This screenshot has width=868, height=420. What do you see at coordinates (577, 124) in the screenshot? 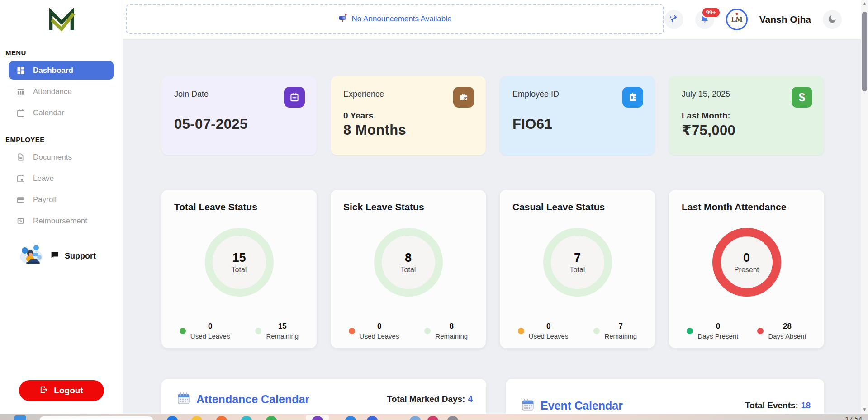
I see `stat-card-value: FIO61` at bounding box center [577, 124].